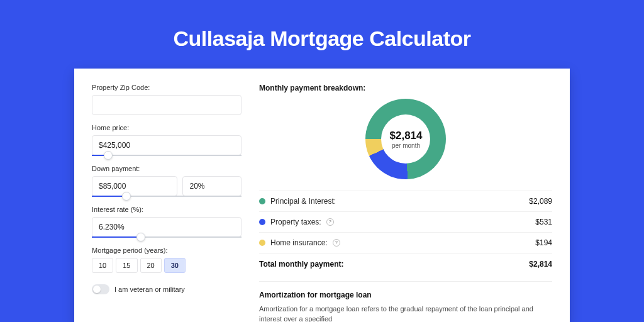 Image resolution: width=644 pixels, height=322 pixels. Describe the element at coordinates (141, 237) in the screenshot. I see `rate-slider-thumb` at that location.